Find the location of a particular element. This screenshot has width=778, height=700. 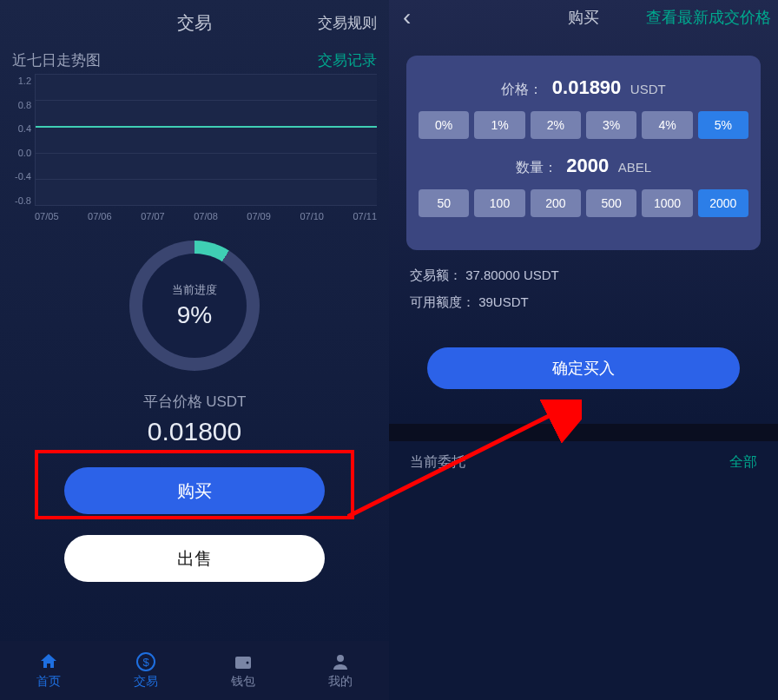

progress-donut: 当前进度 9% is located at coordinates (194, 306).